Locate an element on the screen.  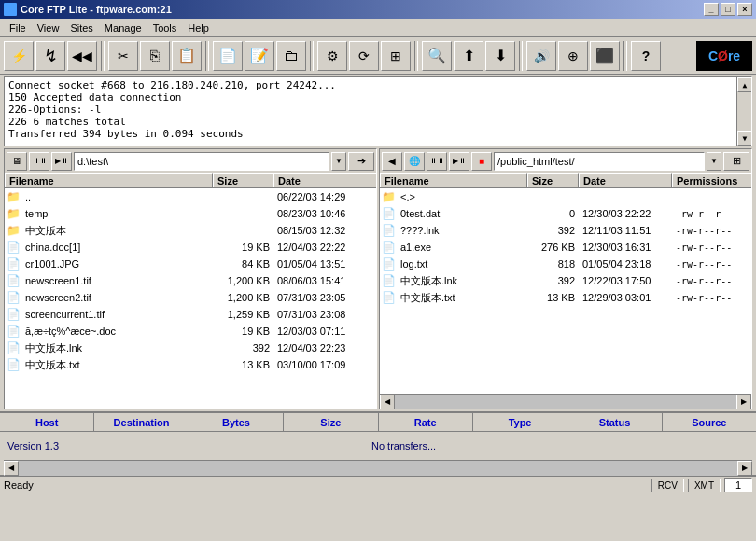
list-item: 📄 ????.lnk 392 12/11/03 11:51 -rw-r--r-- is located at coordinates (566, 230).